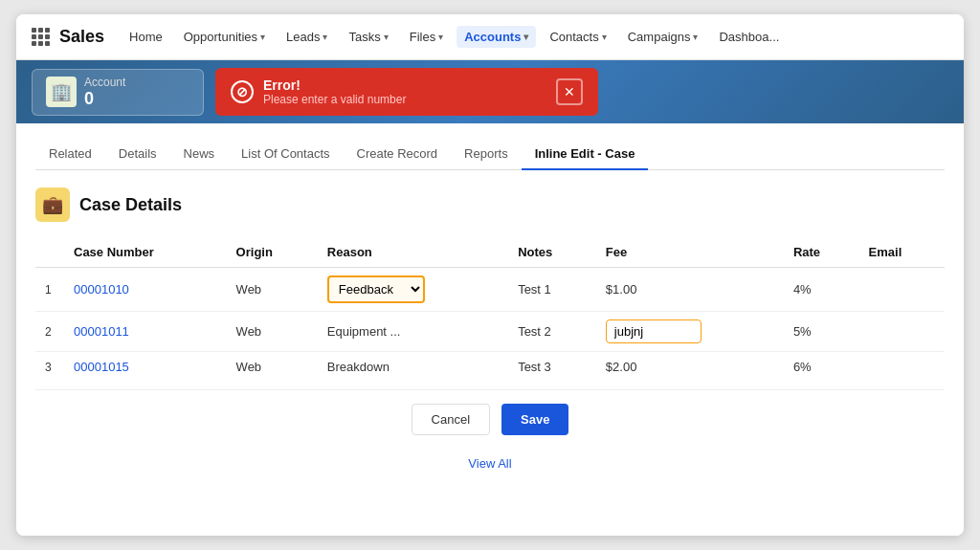 The height and width of the screenshot is (550, 980). What do you see at coordinates (490, 463) in the screenshot?
I see `view-all-link: View All` at bounding box center [490, 463].